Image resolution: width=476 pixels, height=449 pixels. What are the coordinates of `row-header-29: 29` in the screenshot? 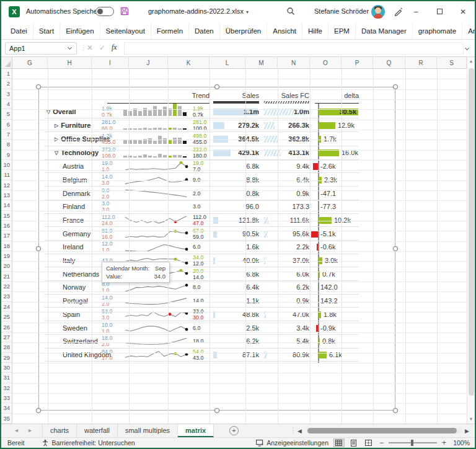 It's located at (6, 358).